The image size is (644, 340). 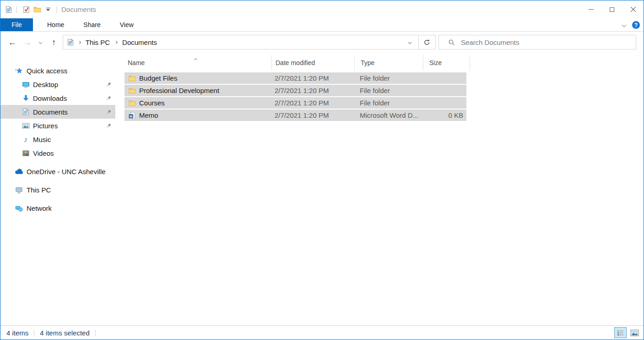 I want to click on help-button: ?, so click(x=636, y=25).